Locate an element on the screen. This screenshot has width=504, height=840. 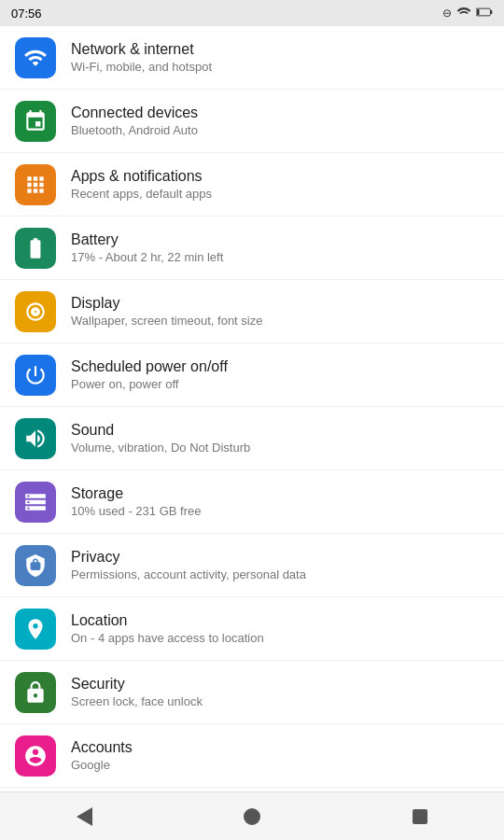
recent-button is located at coordinates (420, 817).